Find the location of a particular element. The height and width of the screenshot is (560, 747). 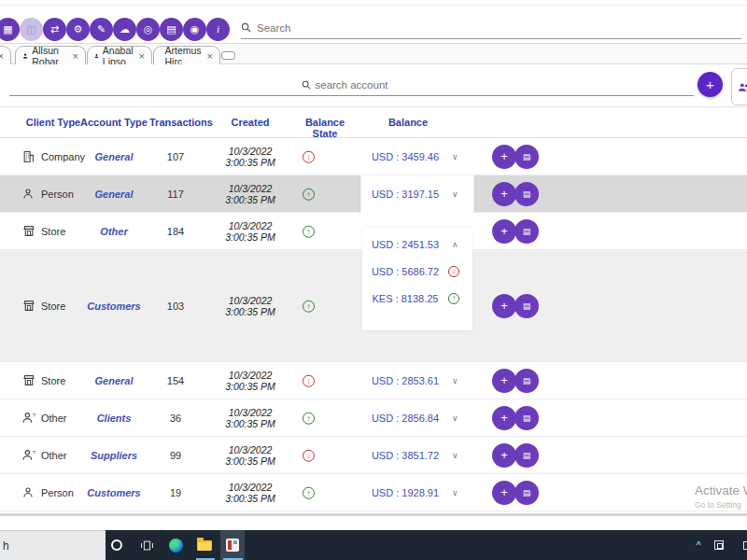

clients-panel-button is located at coordinates (740, 87).